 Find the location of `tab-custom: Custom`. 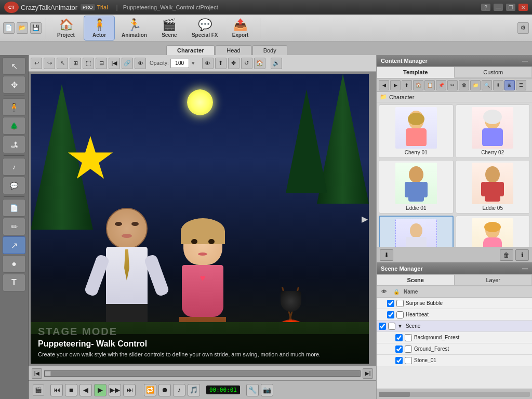

tab-custom: Custom is located at coordinates (494, 72).